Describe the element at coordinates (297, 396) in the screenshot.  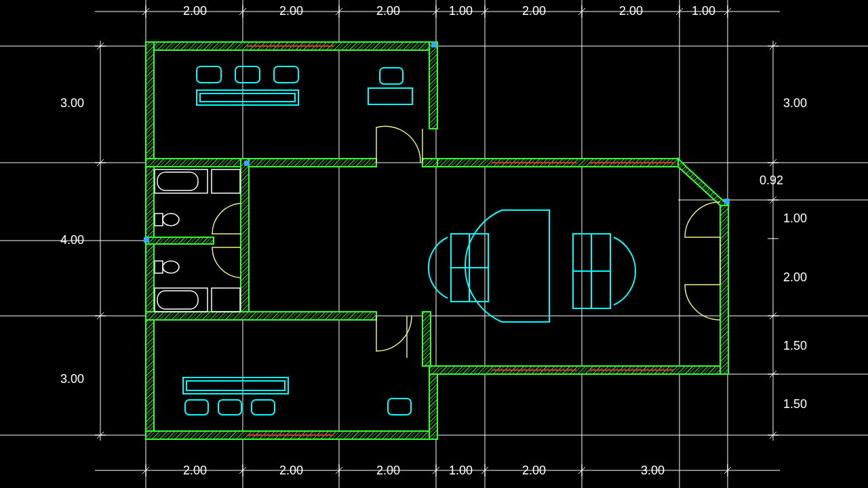
I see `furniture-bottom-room` at that location.